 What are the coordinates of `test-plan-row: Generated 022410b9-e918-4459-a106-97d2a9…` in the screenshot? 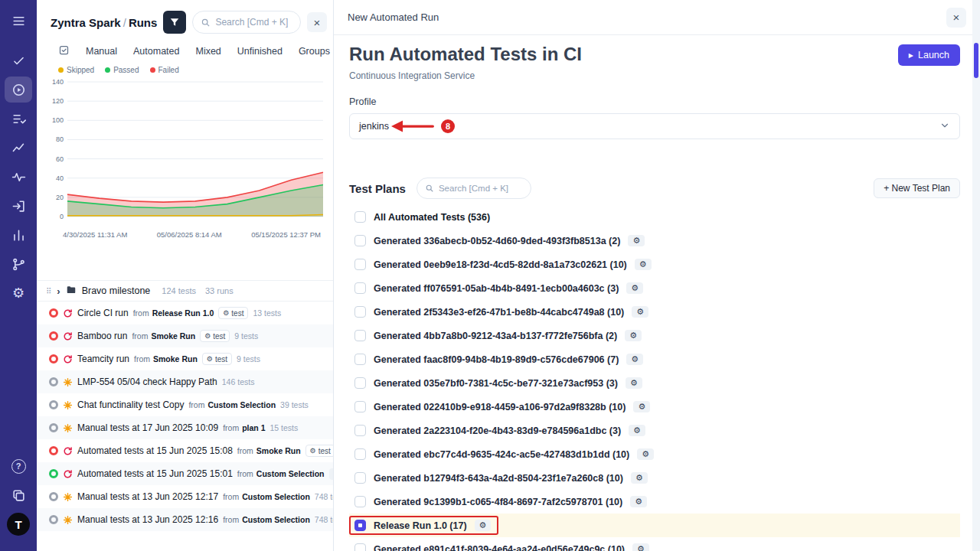 It's located at (655, 407).